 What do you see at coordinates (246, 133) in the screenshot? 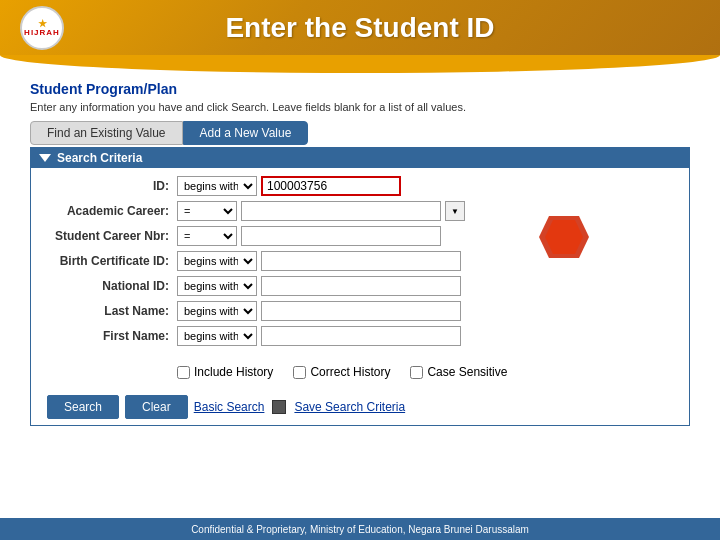
I see `tab-add-new: Add a New Value` at bounding box center [246, 133].